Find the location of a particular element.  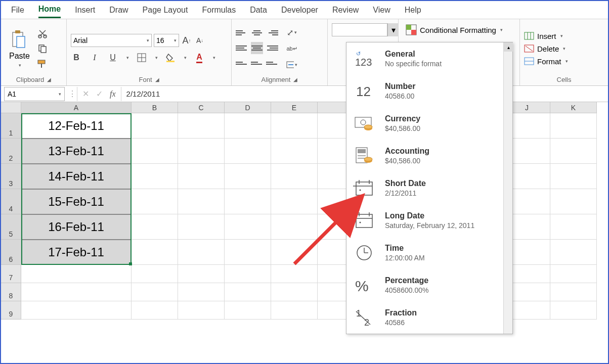

format-option-general: ↺123GeneralNo specific format is located at coordinates (429, 59).